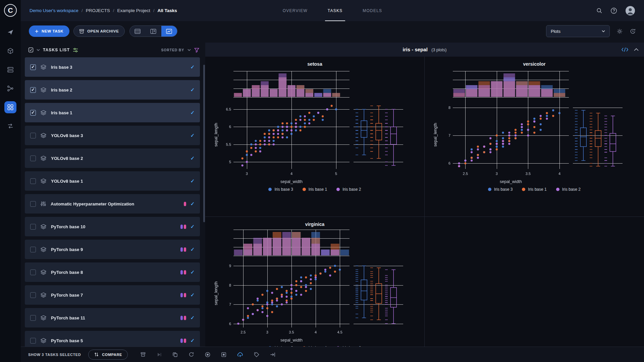 The image size is (644, 362). I want to click on task-name: Iris base 2, so click(62, 90).